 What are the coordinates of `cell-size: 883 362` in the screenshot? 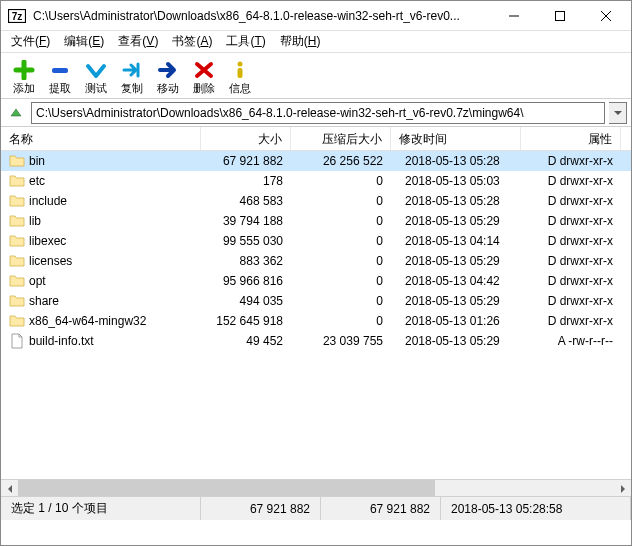 It's located at (246, 261).